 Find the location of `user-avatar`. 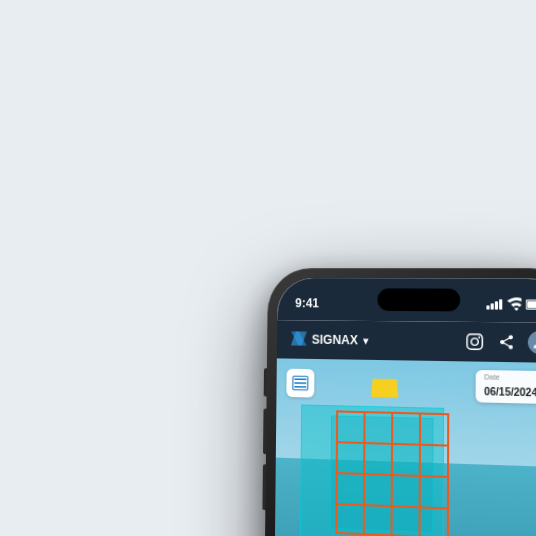

user-avatar is located at coordinates (532, 342).